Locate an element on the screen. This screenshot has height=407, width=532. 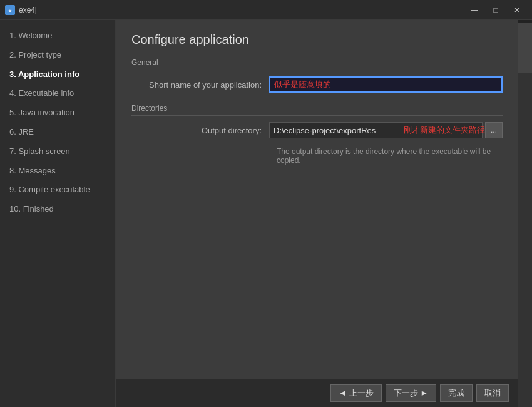
sidebar-item-project-type: 2. Project type is located at coordinates (58, 55).